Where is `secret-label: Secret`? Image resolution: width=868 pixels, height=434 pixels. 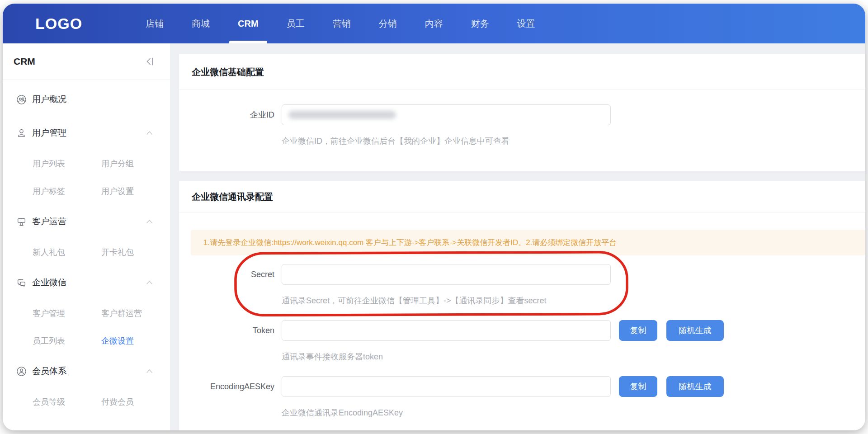 secret-label: Secret is located at coordinates (227, 275).